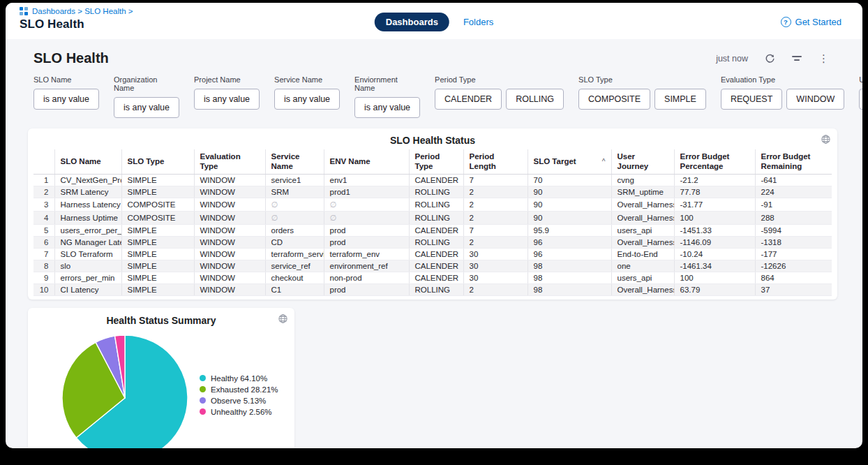 The width and height of the screenshot is (868, 465). Describe the element at coordinates (239, 401) in the screenshot. I see `legend-item: Observe 5.13%` at that location.